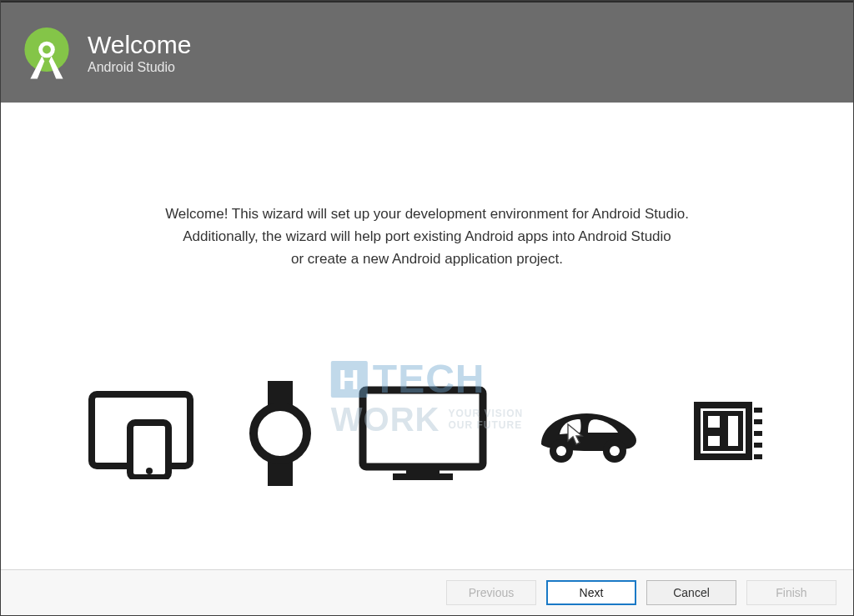 The image size is (854, 616). I want to click on cancel-button: Cancel, so click(691, 593).